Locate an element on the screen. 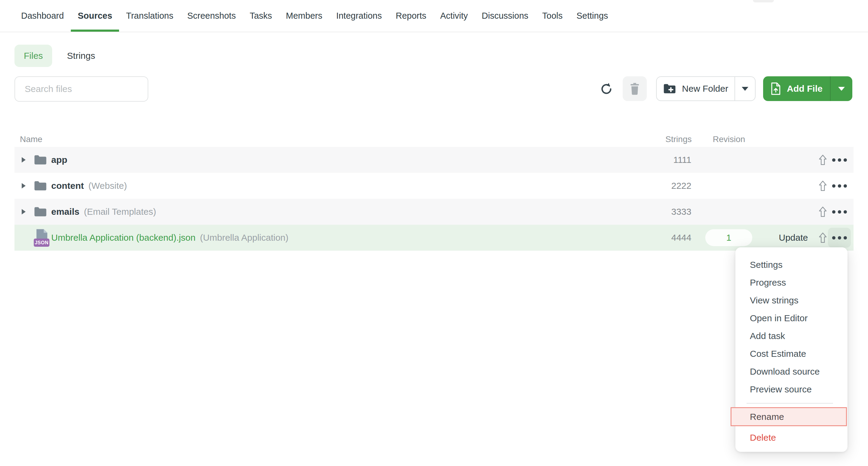 Image resolution: width=868 pixels, height=466 pixels. trash-icon is located at coordinates (635, 89).